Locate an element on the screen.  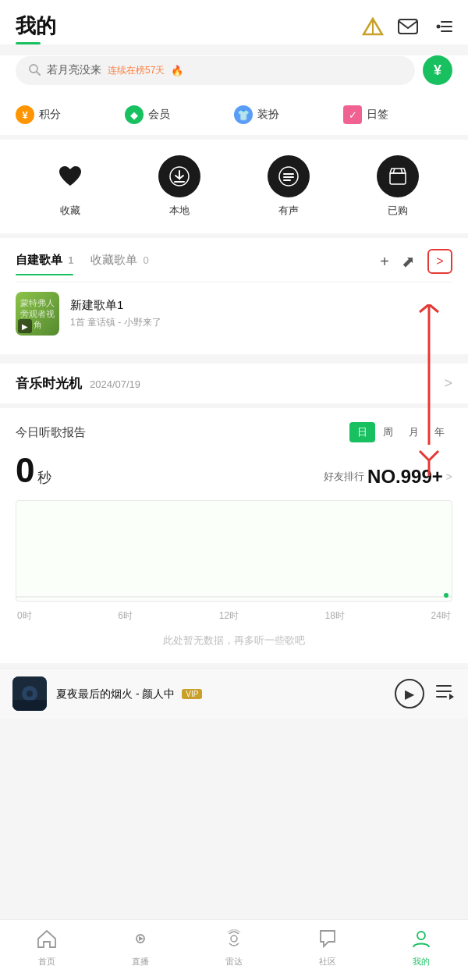
chart-label-1: 6时 is located at coordinates (125, 616).